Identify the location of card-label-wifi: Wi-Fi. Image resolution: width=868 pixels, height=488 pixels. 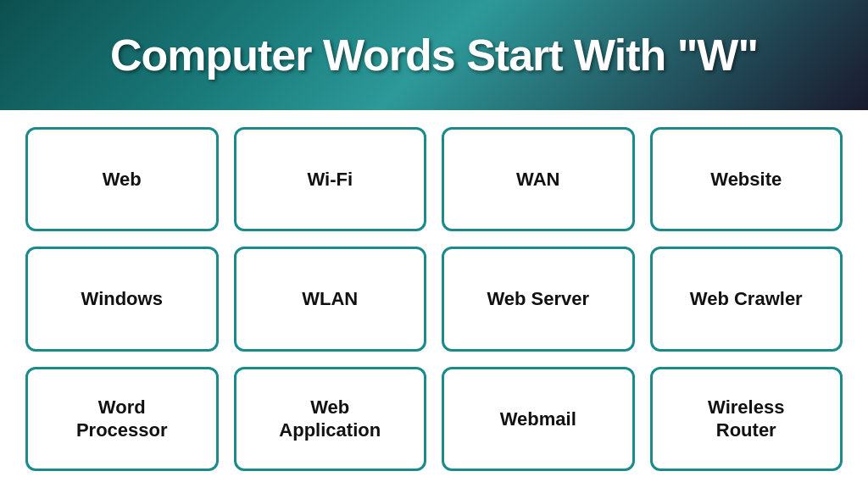
(330, 180).